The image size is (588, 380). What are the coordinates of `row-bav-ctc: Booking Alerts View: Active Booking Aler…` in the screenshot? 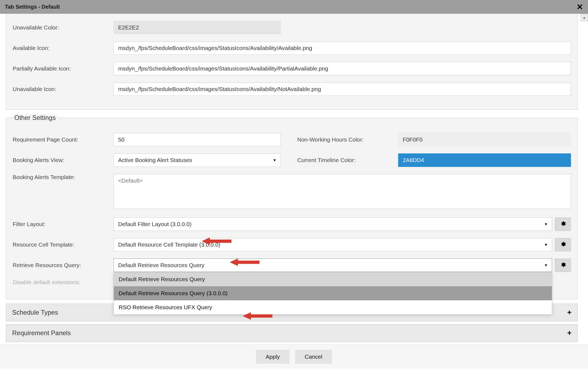 It's located at (292, 160).